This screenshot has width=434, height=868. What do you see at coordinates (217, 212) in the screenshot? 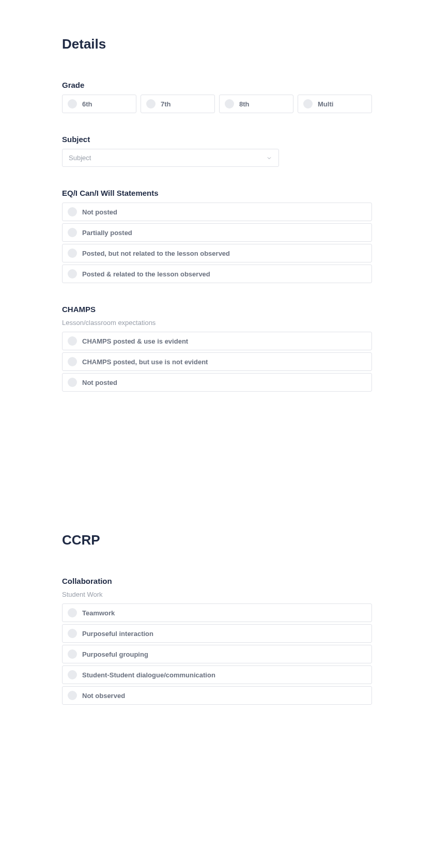
I see `eq-option-not-posted: Not posted` at bounding box center [217, 212].